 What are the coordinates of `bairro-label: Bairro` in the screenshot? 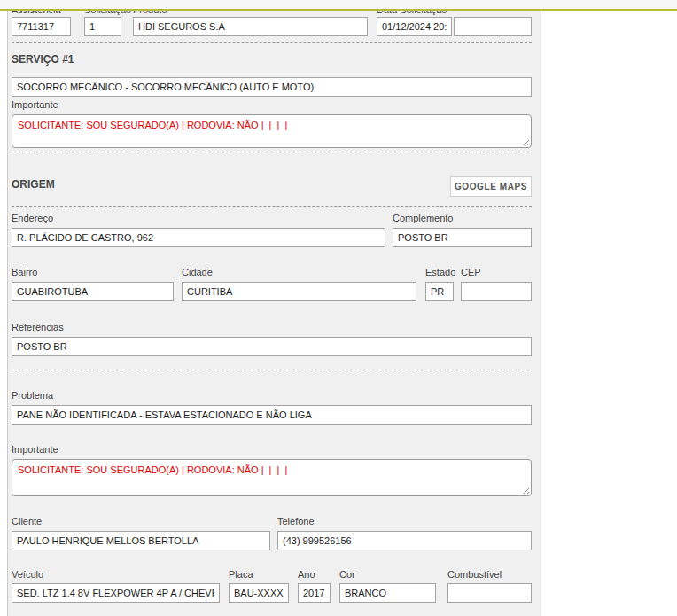 It's located at (25, 273).